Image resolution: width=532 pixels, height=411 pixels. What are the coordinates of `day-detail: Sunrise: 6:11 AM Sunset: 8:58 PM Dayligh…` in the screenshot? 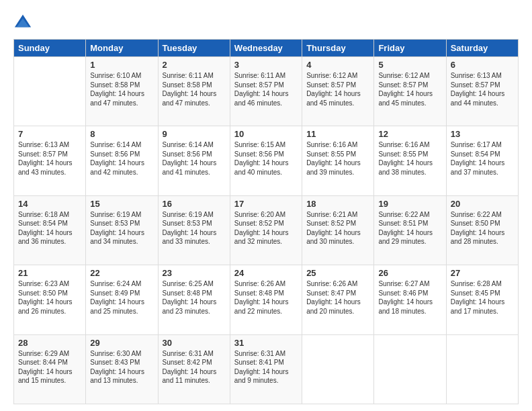 It's located at (194, 89).